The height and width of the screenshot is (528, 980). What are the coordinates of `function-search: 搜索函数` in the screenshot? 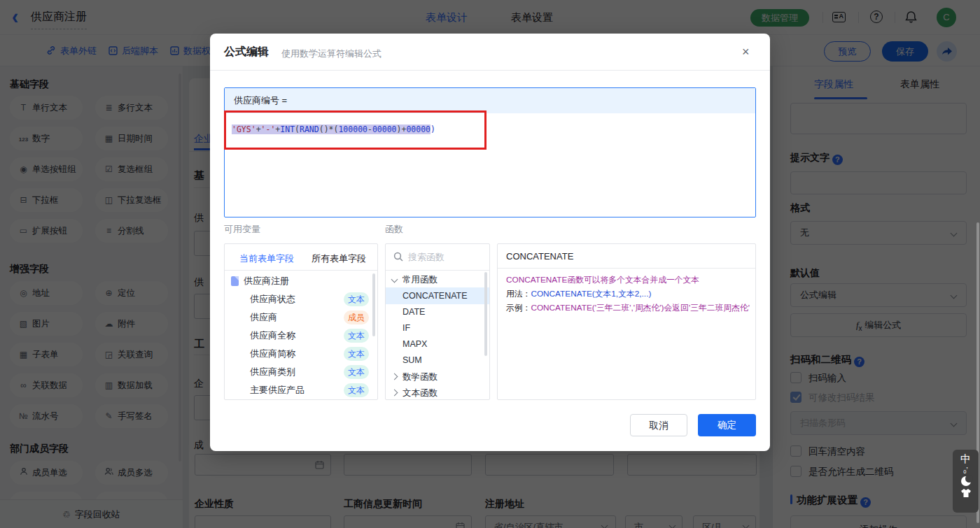 It's located at (438, 257).